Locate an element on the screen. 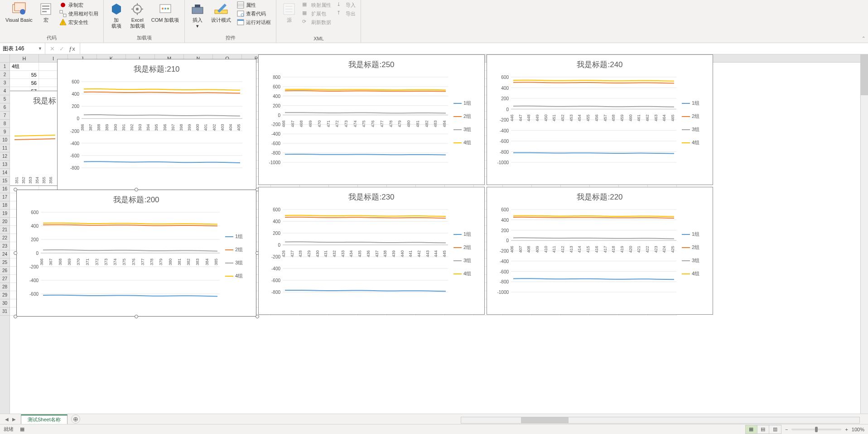  chart-1: 我是标题:250 -1000-800-600-400-2000200400600… is located at coordinates (371, 120).